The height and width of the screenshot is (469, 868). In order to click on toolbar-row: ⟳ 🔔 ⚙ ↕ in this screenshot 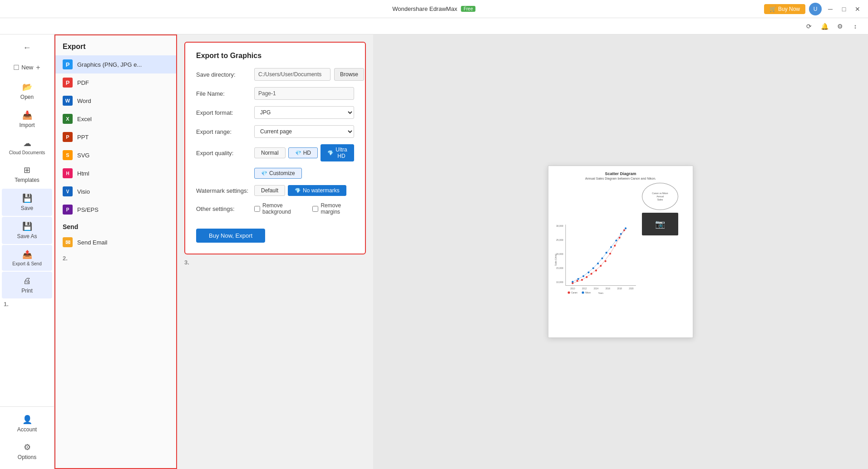, I will do `click(434, 26)`.